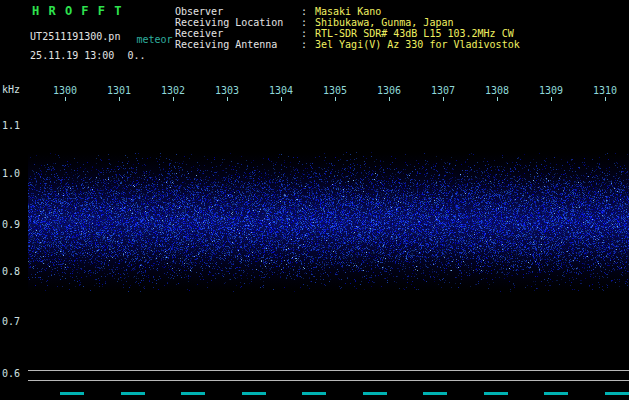 This screenshot has width=629, height=400. Describe the element at coordinates (227, 90) in the screenshot. I see `x-axis-label: 1303` at that location.